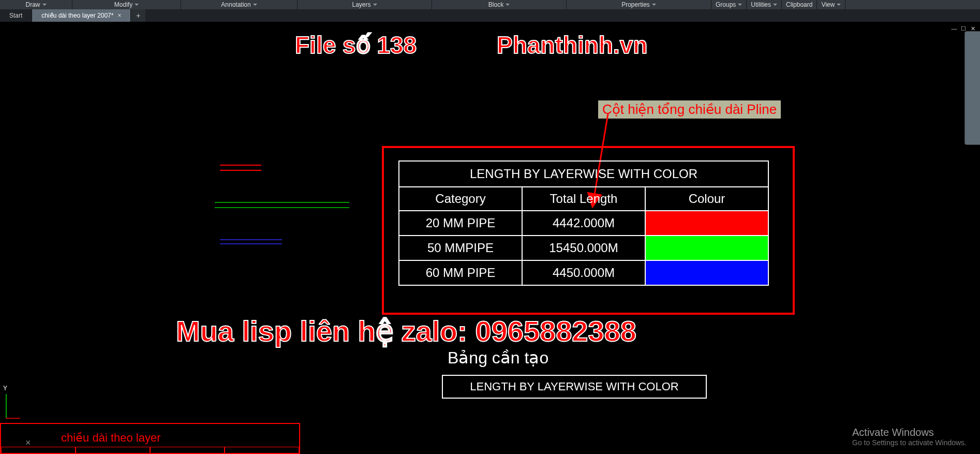  I want to click on palette-divider, so click(150, 450).